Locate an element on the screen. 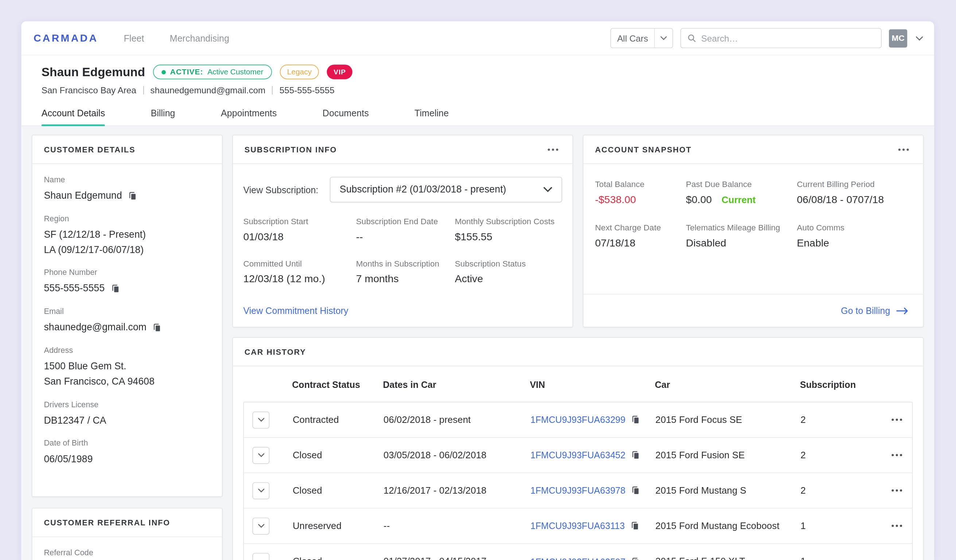  card-title: CAR HISTORY is located at coordinates (275, 352).